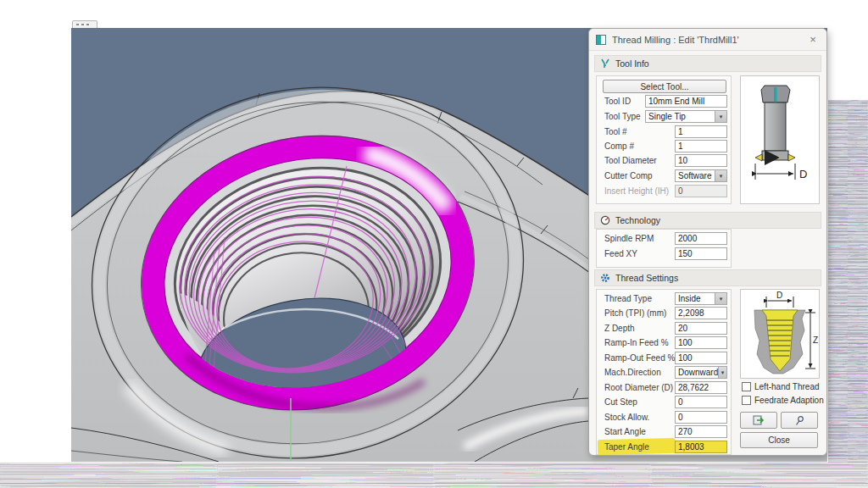  What do you see at coordinates (701, 161) in the screenshot?
I see `tool-diameter-input` at bounding box center [701, 161].